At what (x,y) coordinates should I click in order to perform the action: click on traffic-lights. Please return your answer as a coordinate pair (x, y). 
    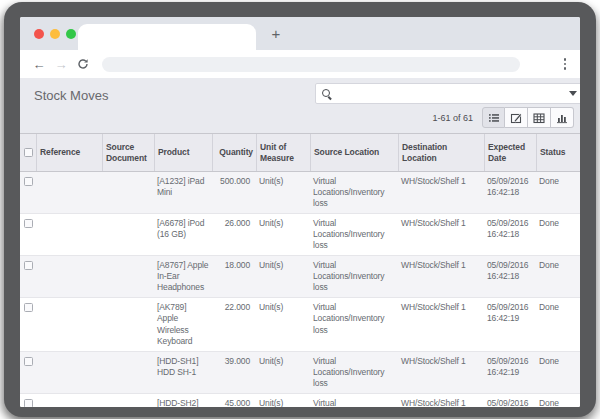
    Looking at the image, I should click on (55, 34).